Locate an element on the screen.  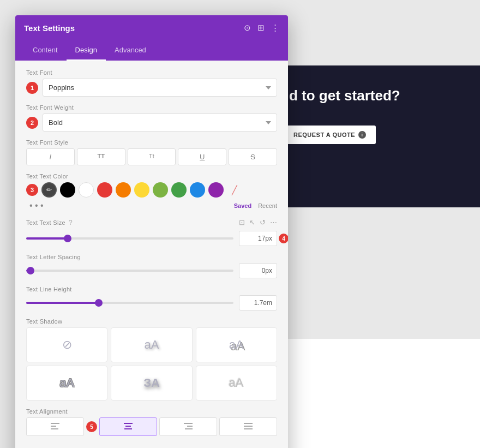
shadow-grid: ⊘ aA aA aA ЗА aA is located at coordinates (152, 364).